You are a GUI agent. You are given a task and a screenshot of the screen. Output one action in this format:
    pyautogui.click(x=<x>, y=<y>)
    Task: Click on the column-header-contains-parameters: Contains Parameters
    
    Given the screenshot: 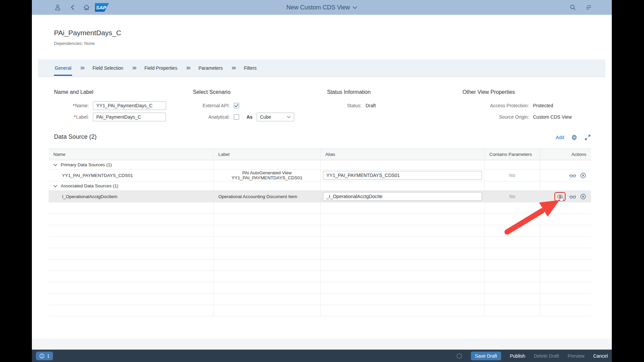 What is the action you would take?
    pyautogui.click(x=513, y=154)
    